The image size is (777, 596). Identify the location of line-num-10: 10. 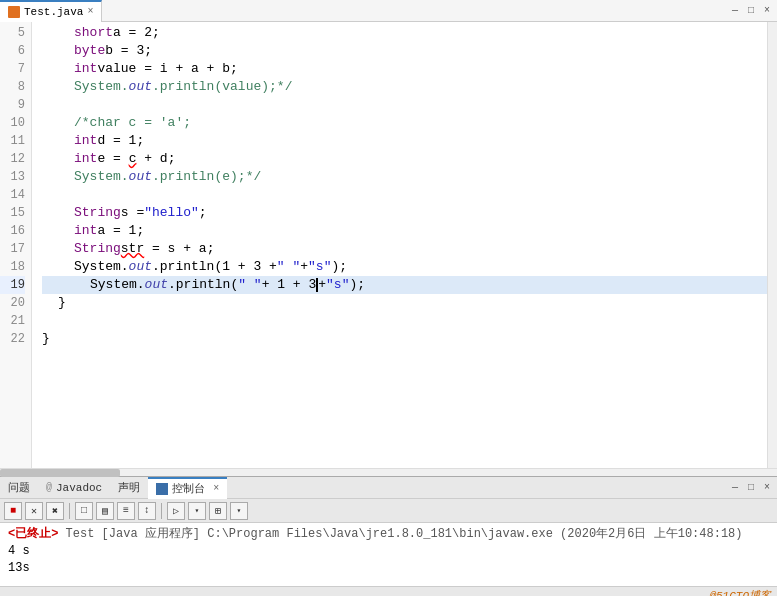
(12, 123).